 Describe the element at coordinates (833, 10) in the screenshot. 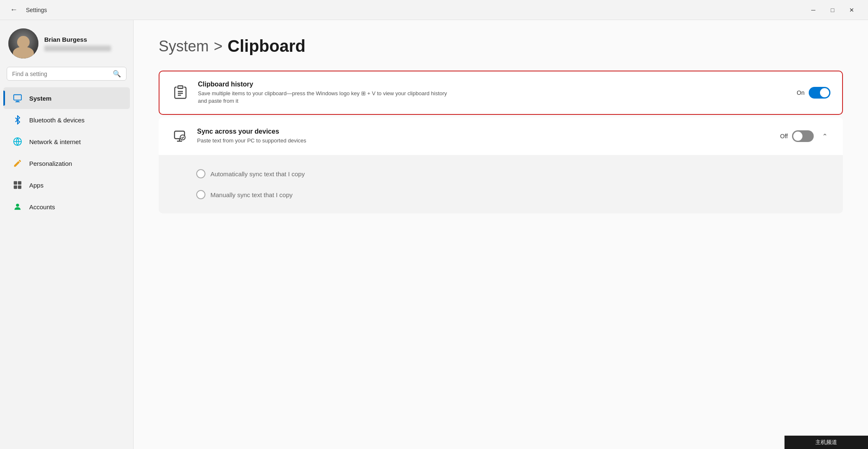

I see `window-controls: ─ □ ✕` at that location.